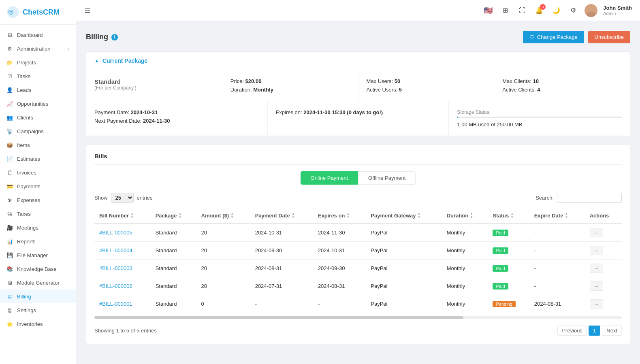 The image size is (640, 364). I want to click on sidebar-label-clients: Clients, so click(43, 117).